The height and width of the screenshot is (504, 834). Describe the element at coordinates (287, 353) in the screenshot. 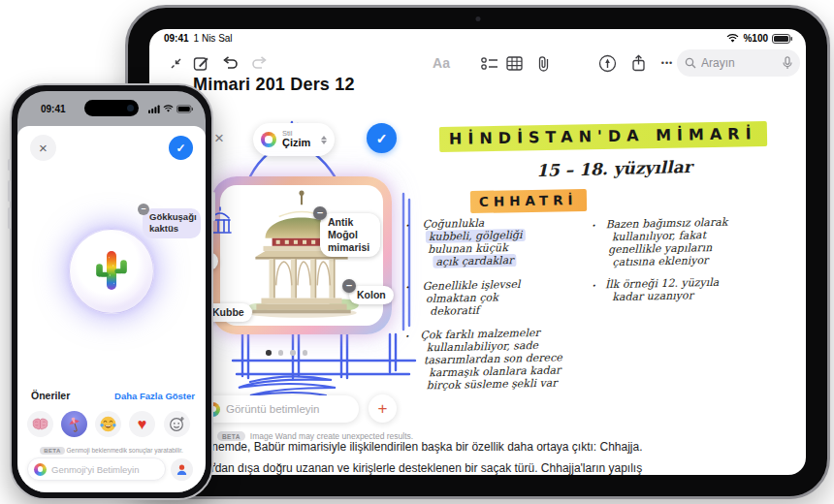

I see `page-dots` at that location.